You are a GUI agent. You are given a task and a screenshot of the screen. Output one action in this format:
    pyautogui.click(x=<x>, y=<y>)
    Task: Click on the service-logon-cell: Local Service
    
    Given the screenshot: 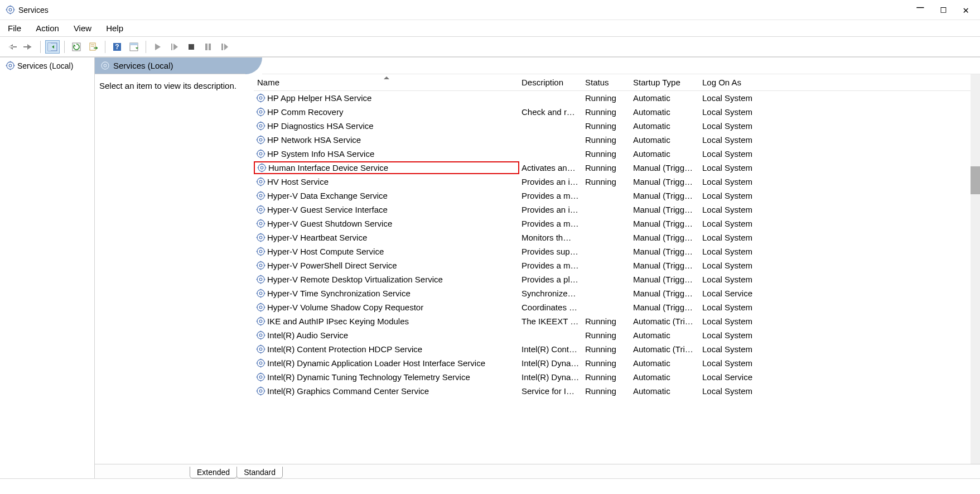 What is the action you would take?
    pyautogui.click(x=742, y=294)
    